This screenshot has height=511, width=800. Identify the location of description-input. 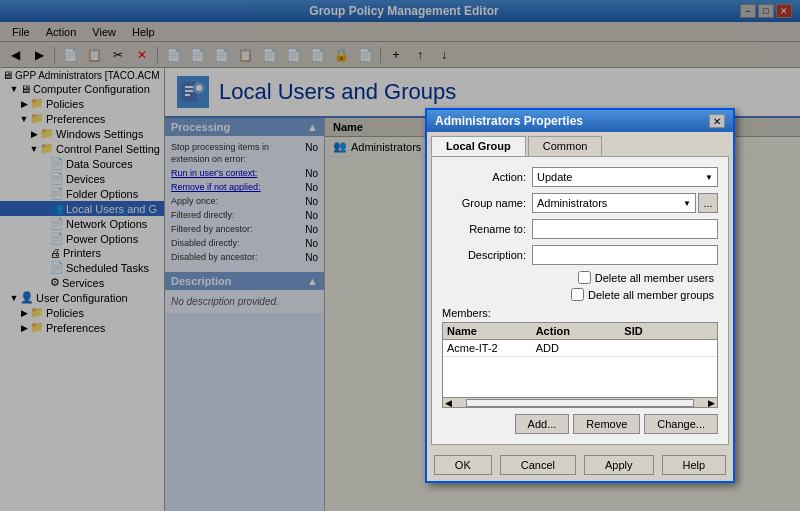
(625, 255).